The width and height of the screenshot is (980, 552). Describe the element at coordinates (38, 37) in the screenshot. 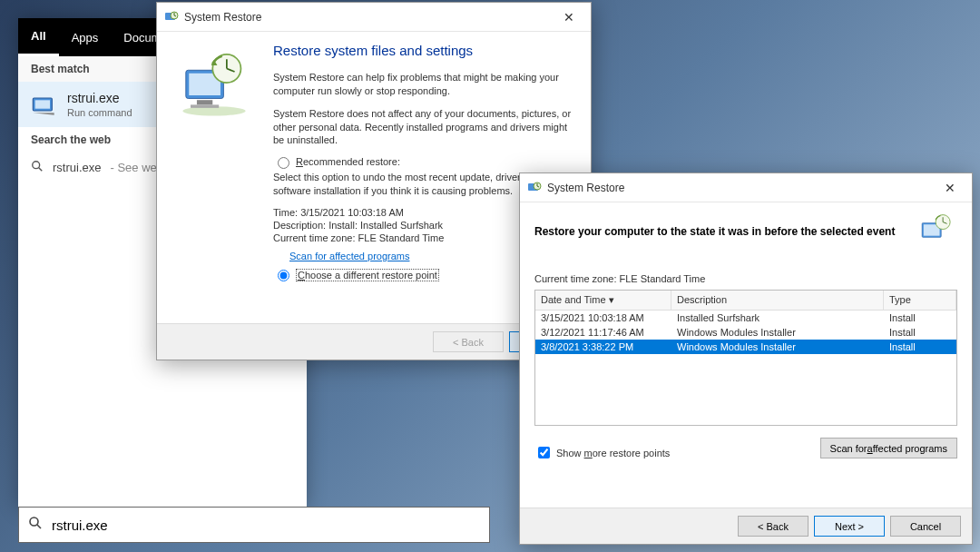

I see `tab-all: All` at that location.